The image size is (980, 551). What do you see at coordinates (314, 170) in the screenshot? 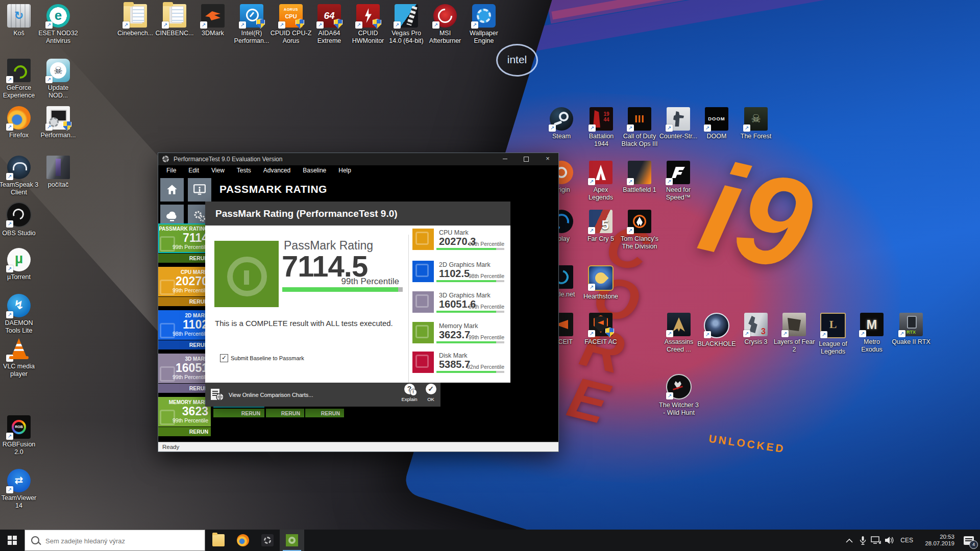
I see `menu-baseline: Baseline` at bounding box center [314, 170].